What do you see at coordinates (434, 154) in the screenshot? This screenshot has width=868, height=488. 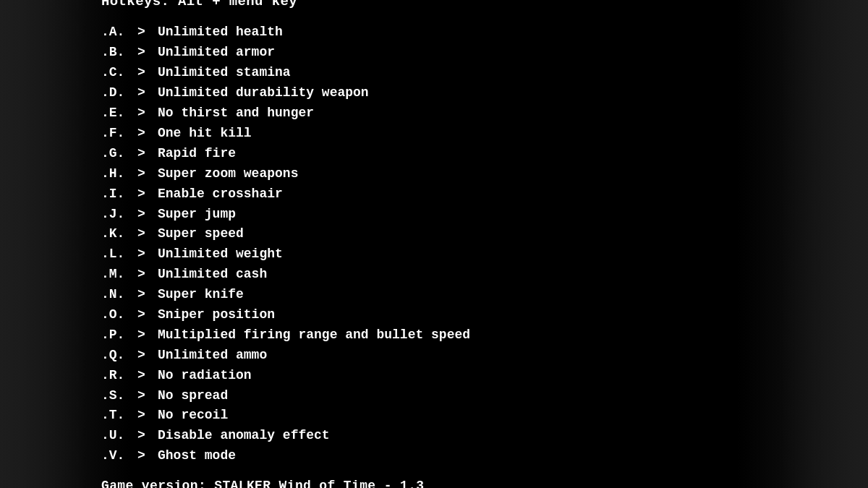 I see `list-item: .G. > Rapid fire` at bounding box center [434, 154].